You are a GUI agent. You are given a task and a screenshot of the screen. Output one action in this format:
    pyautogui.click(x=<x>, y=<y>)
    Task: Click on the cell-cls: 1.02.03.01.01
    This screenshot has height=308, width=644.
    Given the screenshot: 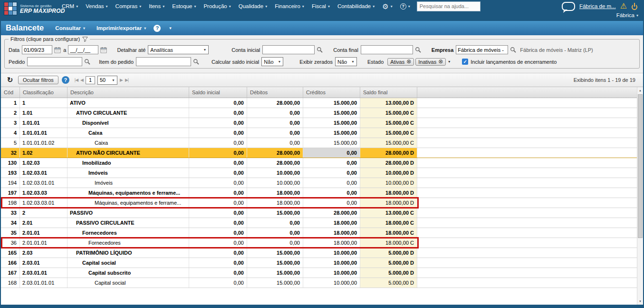 What is the action you would take?
    pyautogui.click(x=44, y=183)
    